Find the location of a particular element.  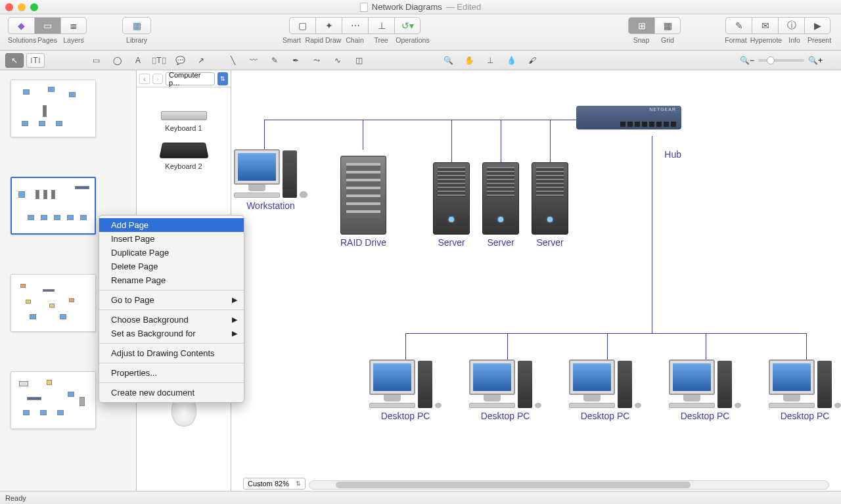

ellipse-tool: ◯ is located at coordinates (117, 60).